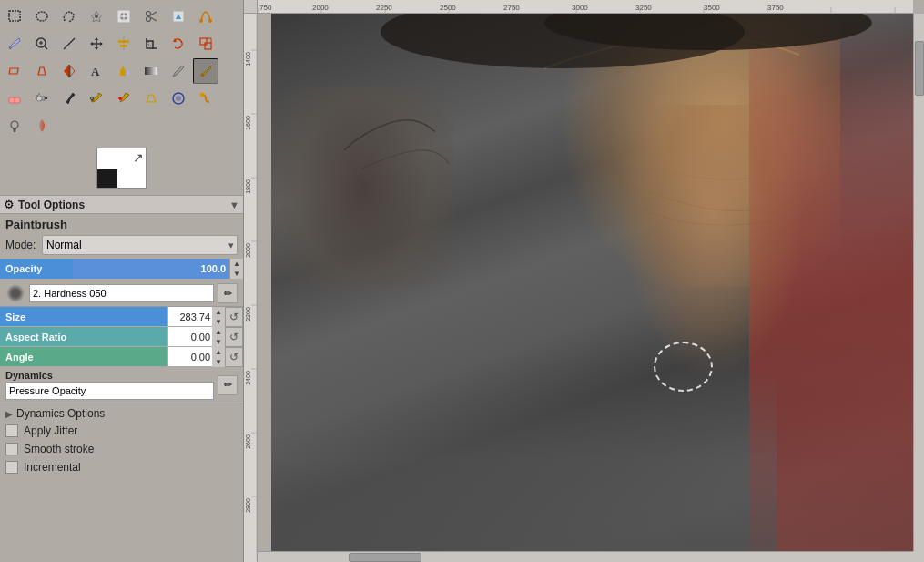 This screenshot has height=562, width=924. What do you see at coordinates (178, 16) in the screenshot?
I see `foreground-select-tool` at bounding box center [178, 16].